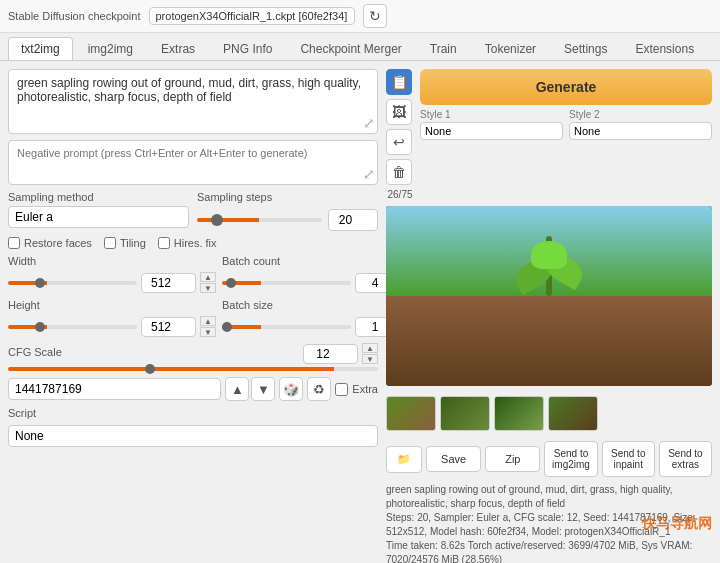 The image size is (720, 563). Describe the element at coordinates (188, 243) in the screenshot. I see `hires-fix-checkbox: Hires. fix` at that location.